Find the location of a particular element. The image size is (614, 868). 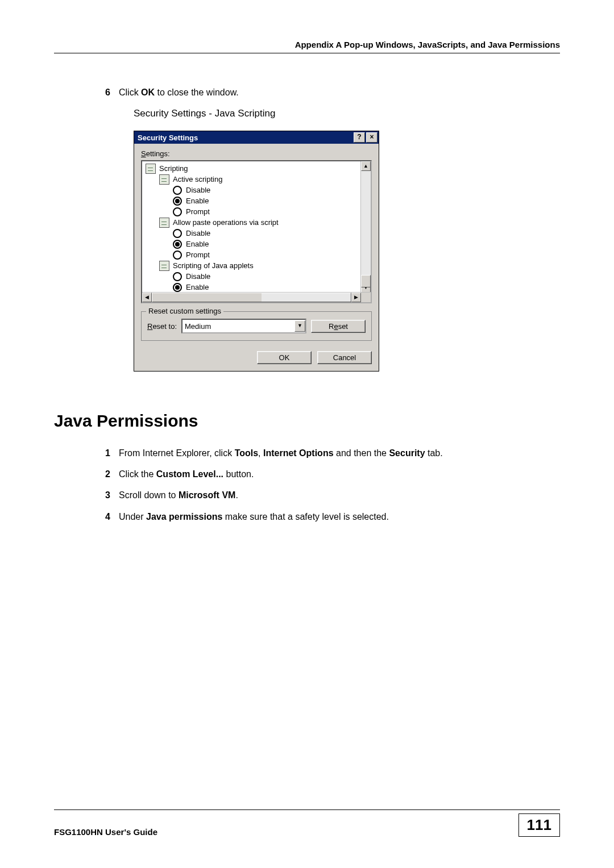

section-heading-java-permissions: Java Permissions is located at coordinates (307, 421).